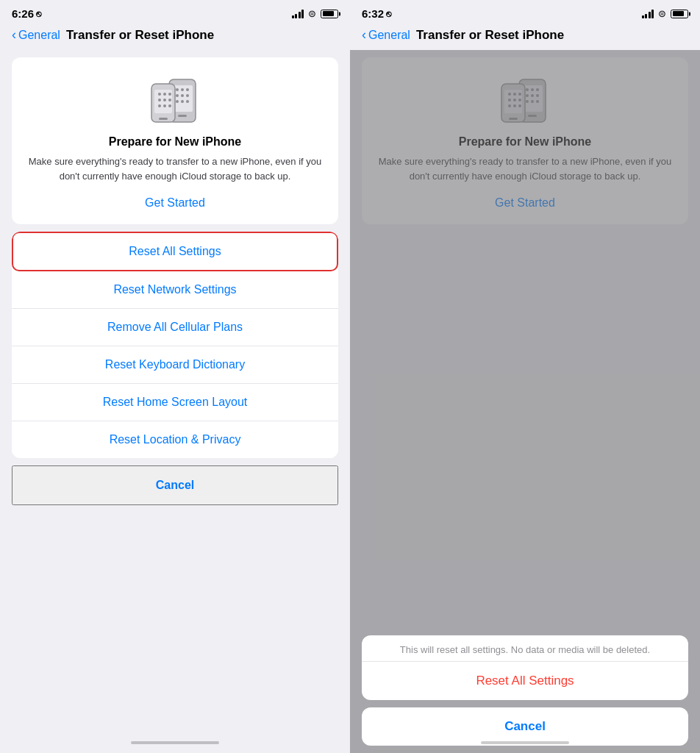 This screenshot has height=753, width=700. What do you see at coordinates (175, 290) in the screenshot?
I see `reset-network-settings-label: Reset Network Settings` at bounding box center [175, 290].